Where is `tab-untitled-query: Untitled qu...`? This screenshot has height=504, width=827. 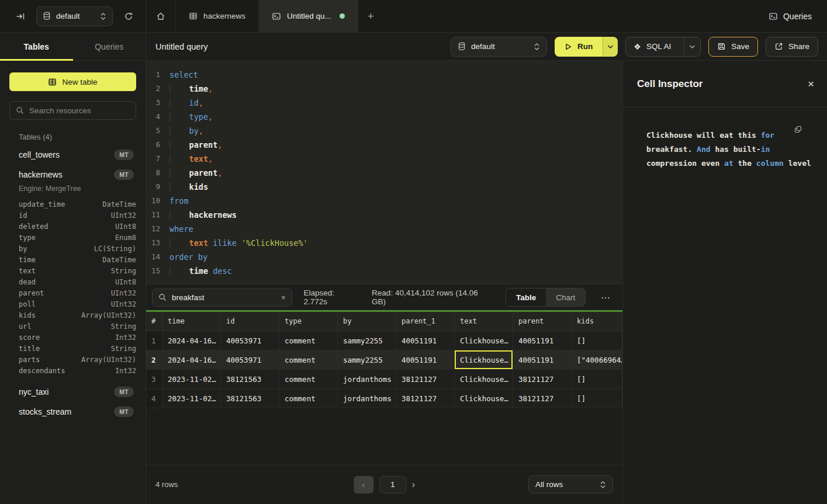 tab-untitled-query: Untitled qu... is located at coordinates (309, 16).